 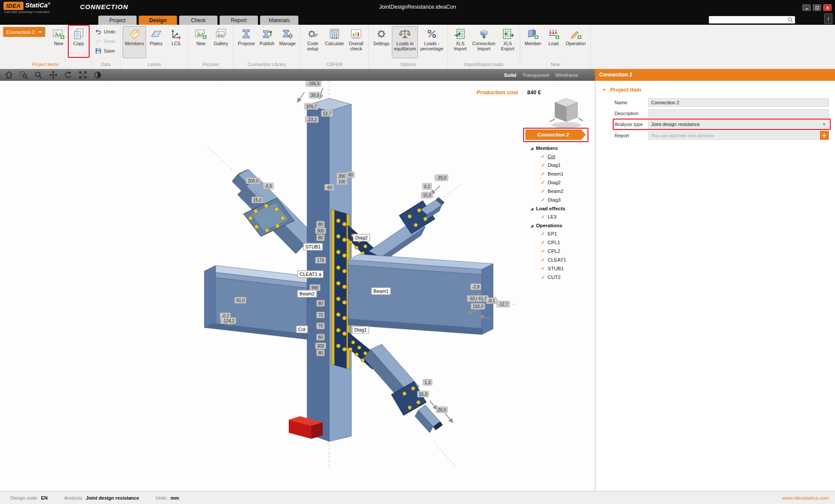 What do you see at coordinates (313, 247) in the screenshot?
I see `member-label: STUB1` at bounding box center [313, 247].